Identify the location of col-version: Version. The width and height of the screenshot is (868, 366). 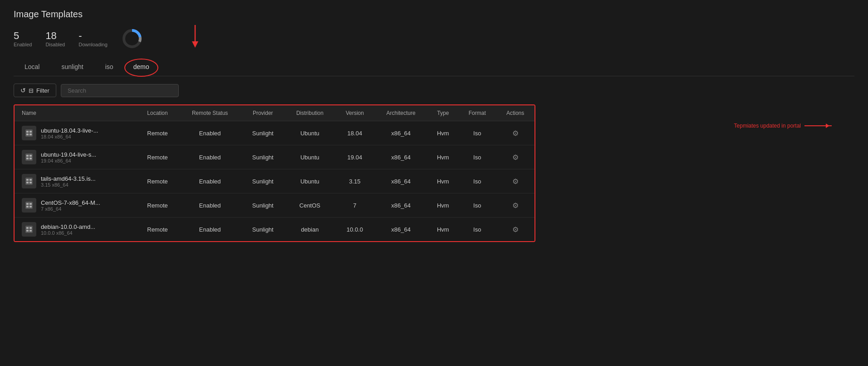
(355, 114).